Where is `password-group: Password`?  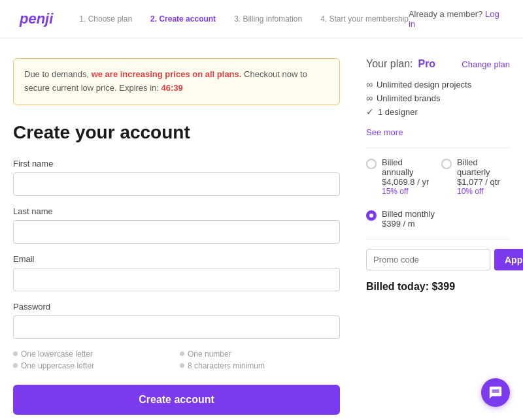
password-group: Password is located at coordinates (177, 320).